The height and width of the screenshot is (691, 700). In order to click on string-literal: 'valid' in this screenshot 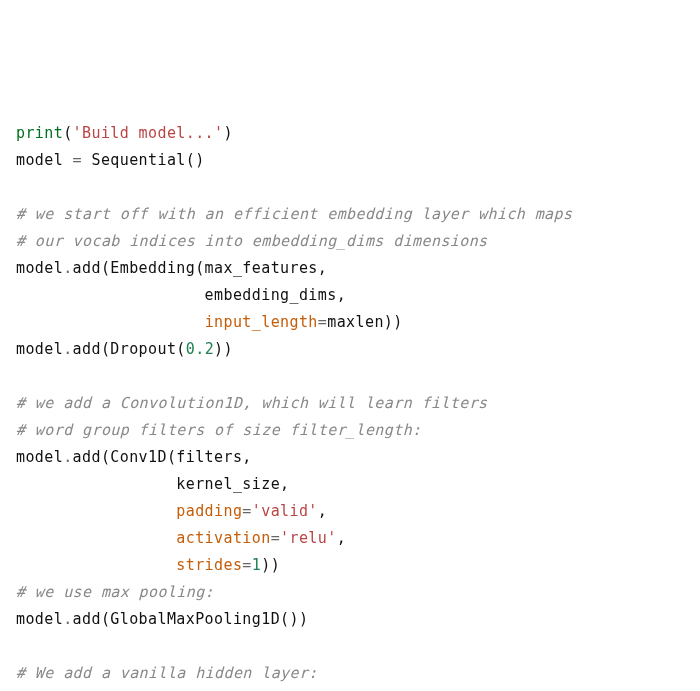, I will do `click(285, 511)`.